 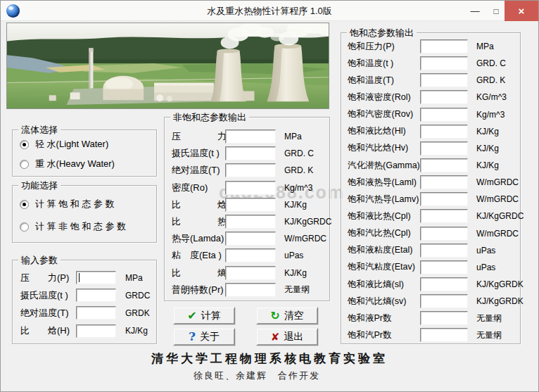 What do you see at coordinates (204, 336) in the screenshot?
I see `about-button: ? 关于` at bounding box center [204, 336].